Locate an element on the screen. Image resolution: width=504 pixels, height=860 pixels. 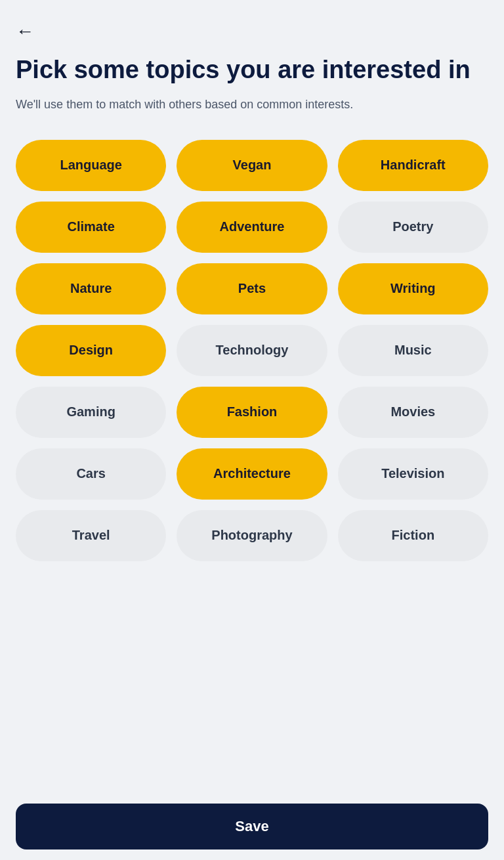
topic-chip-travel: Travel is located at coordinates (91, 536).